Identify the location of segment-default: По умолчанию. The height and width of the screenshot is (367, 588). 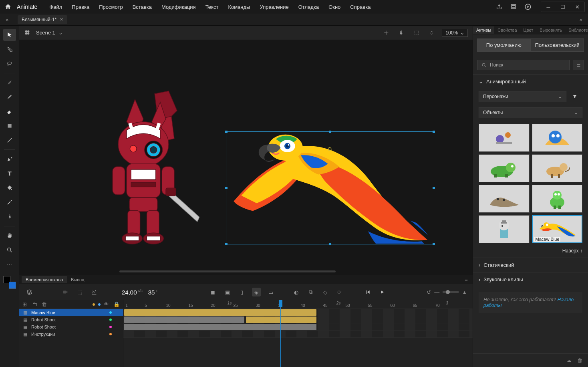
(504, 45).